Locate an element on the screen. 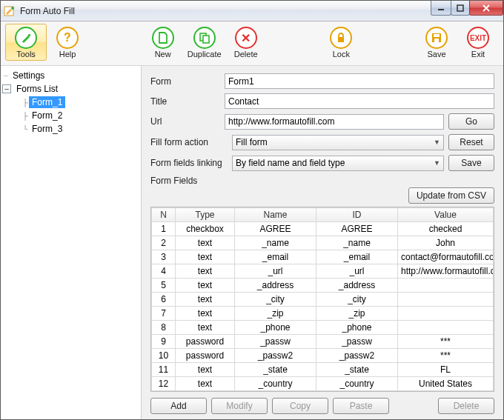 Image resolution: width=504 pixels, height=420 pixels. cell-id: _passw2 is located at coordinates (357, 356).